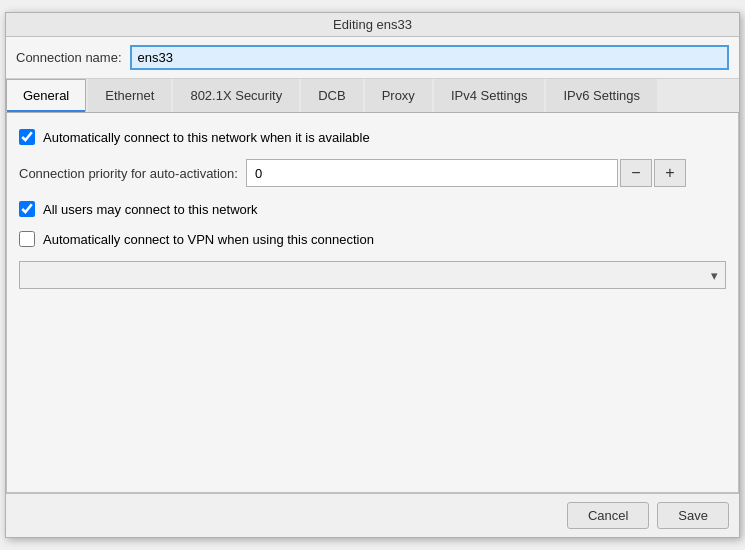 The image size is (745, 550). Describe the element at coordinates (466, 173) in the screenshot. I see `priority-input-group: − +` at that location.